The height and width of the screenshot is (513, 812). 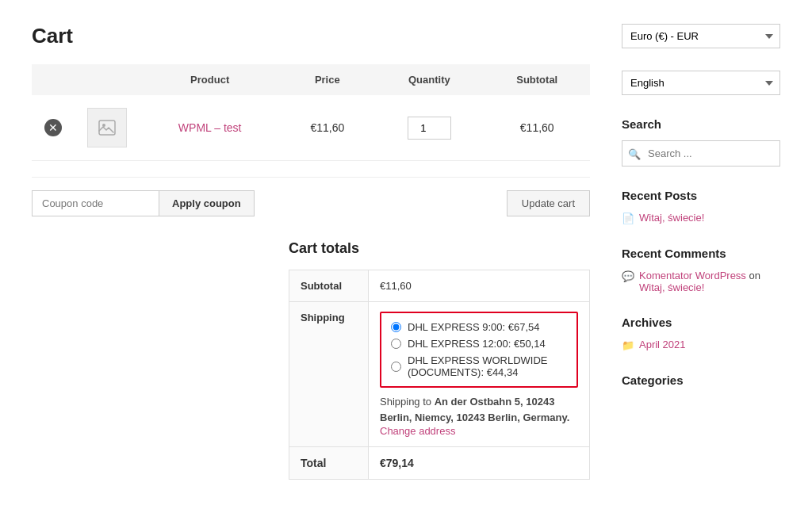 I want to click on categories-heading: Categories, so click(x=701, y=381).